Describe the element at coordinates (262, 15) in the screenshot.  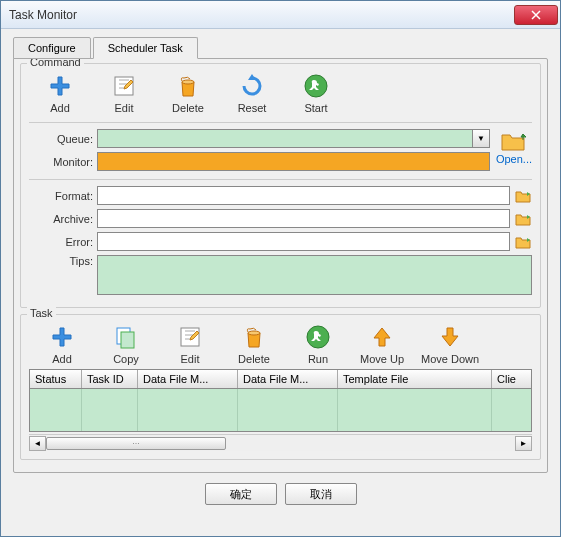
I see `window-title: Task Monitor` at that location.